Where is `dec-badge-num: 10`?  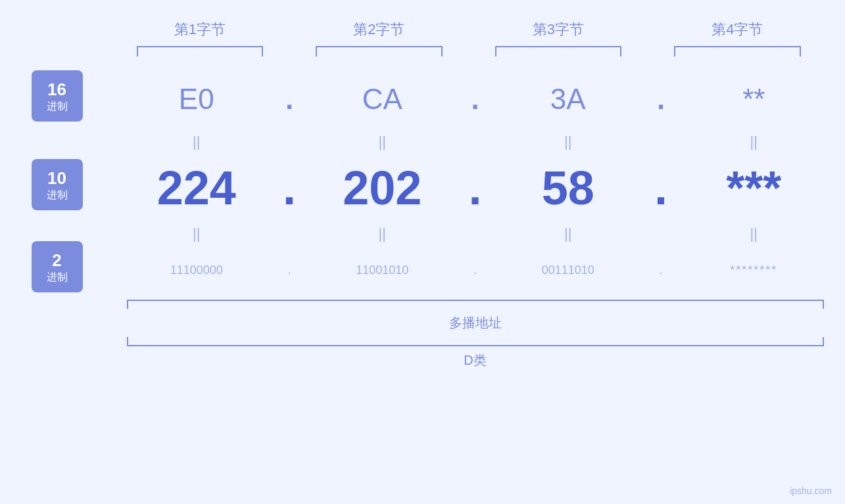
dec-badge-num: 10 is located at coordinates (57, 179).